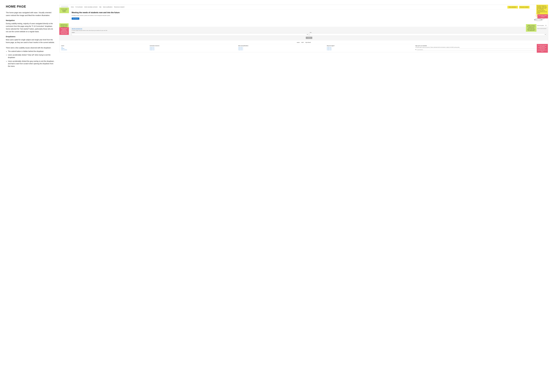  Describe the element at coordinates (30, 28) in the screenshot. I see `navigation-body: During usability testing, majority of us…` at that location.